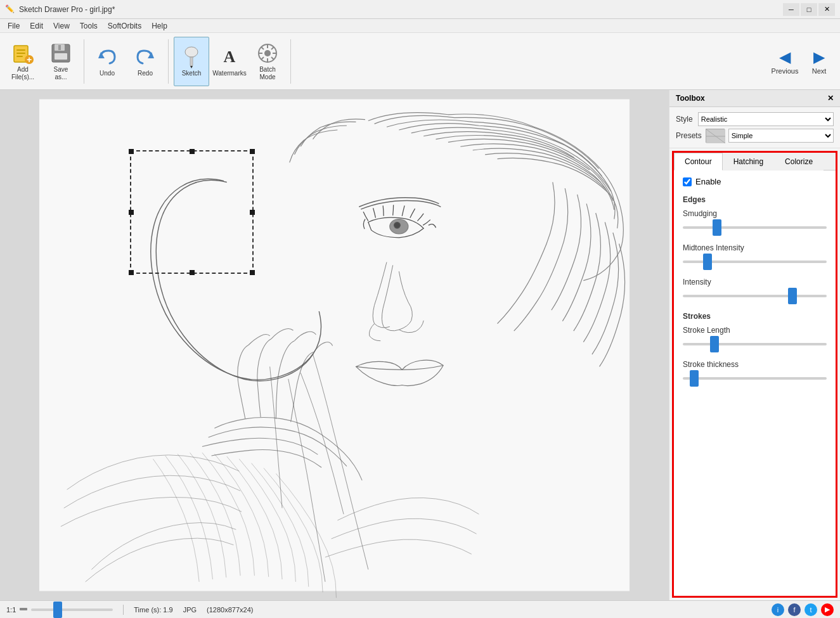  I want to click on save-as-button: Saveas..., so click(61, 61).